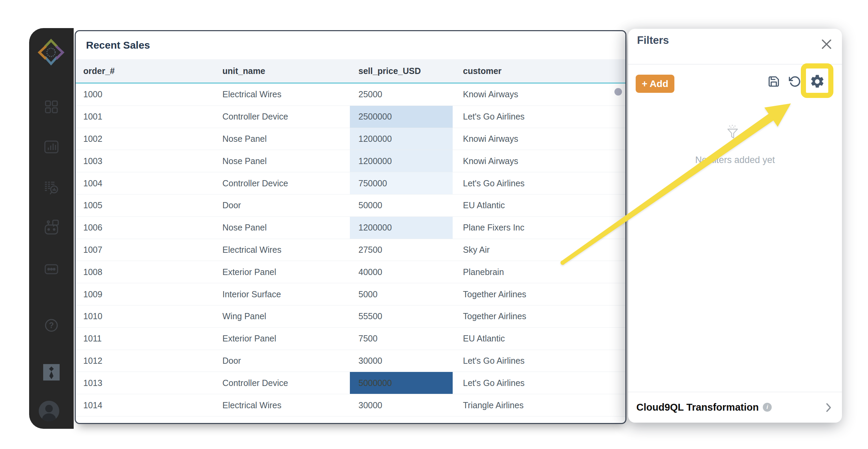 The height and width of the screenshot is (449, 868). Describe the element at coordinates (51, 325) in the screenshot. I see `help-icon: ?` at that location.